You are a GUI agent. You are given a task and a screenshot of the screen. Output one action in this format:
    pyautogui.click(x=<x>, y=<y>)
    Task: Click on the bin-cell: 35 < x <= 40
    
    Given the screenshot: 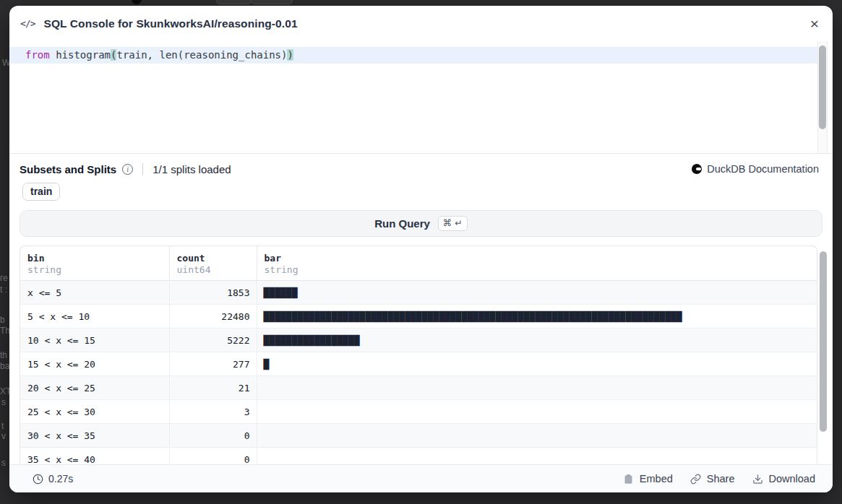 What is the action you would take?
    pyautogui.click(x=95, y=456)
    